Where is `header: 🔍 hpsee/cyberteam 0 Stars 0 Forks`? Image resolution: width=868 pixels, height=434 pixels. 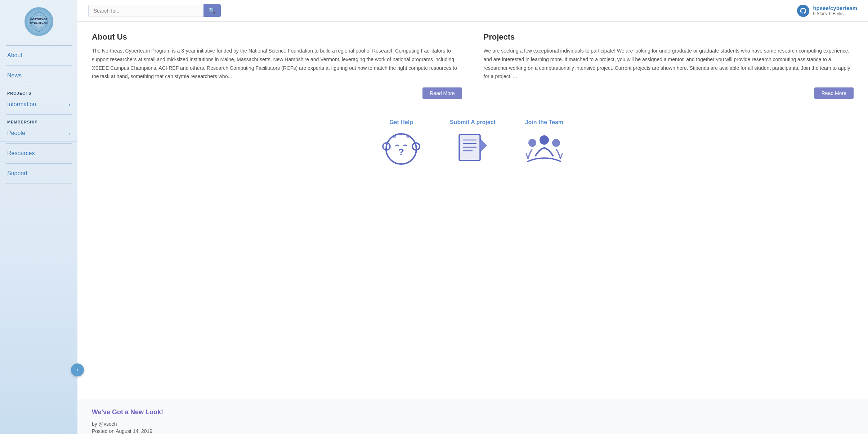
header: 🔍 hpsee/cyberteam 0 Stars 0 Forks is located at coordinates (473, 11).